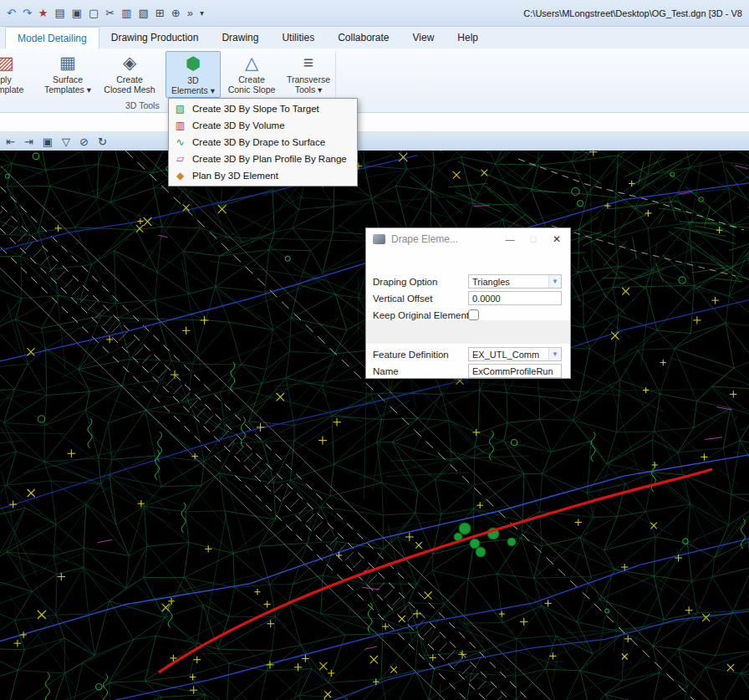 This screenshot has width=749, height=700. Describe the element at coordinates (515, 371) in the screenshot. I see `name-input: ExCommProfileRun` at that location.